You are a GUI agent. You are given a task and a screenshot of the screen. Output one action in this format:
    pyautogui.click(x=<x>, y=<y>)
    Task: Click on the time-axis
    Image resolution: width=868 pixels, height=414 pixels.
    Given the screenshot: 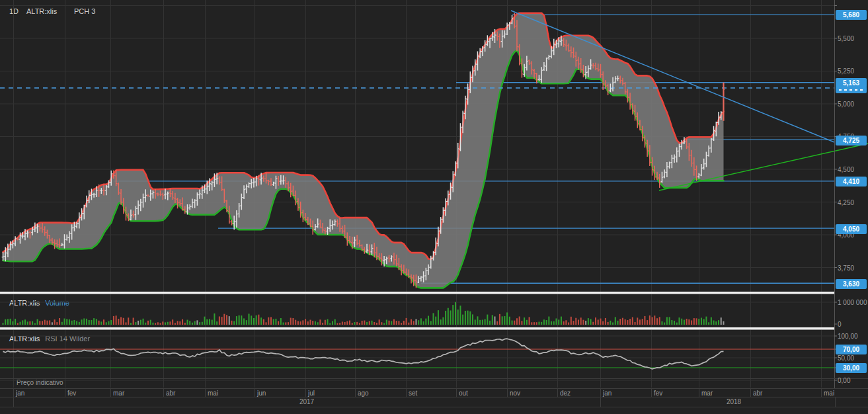 What is the action you would take?
    pyautogui.click(x=434, y=393)
    